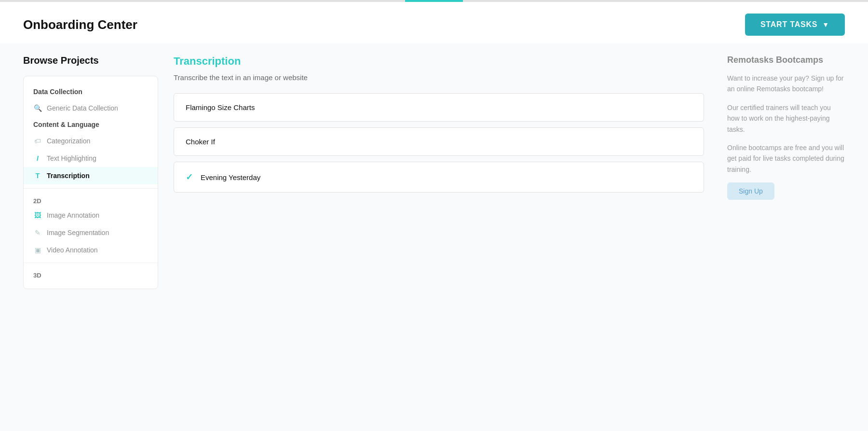 The height and width of the screenshot is (431, 868). Describe the element at coordinates (91, 250) in the screenshot. I see `sidebar-item-video-annotation: ▣ Video Annotation` at that location.